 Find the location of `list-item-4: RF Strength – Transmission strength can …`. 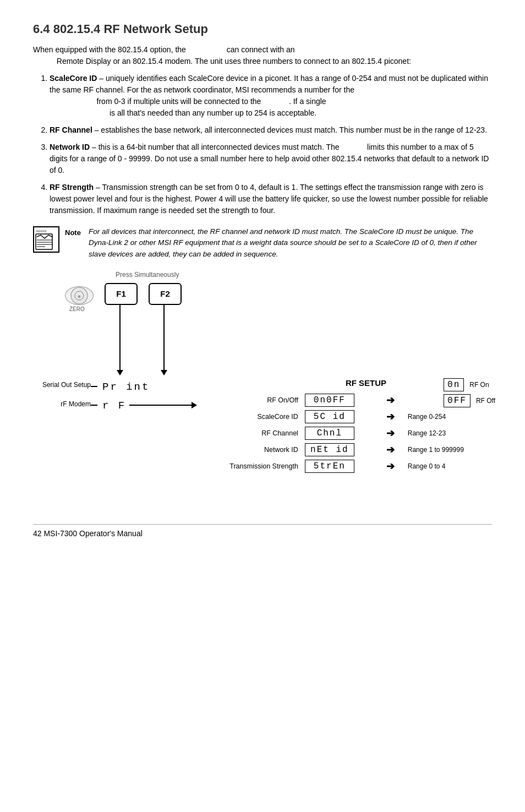

list-item-4: RF Strength – Transmission strength can … is located at coordinates (271, 199).